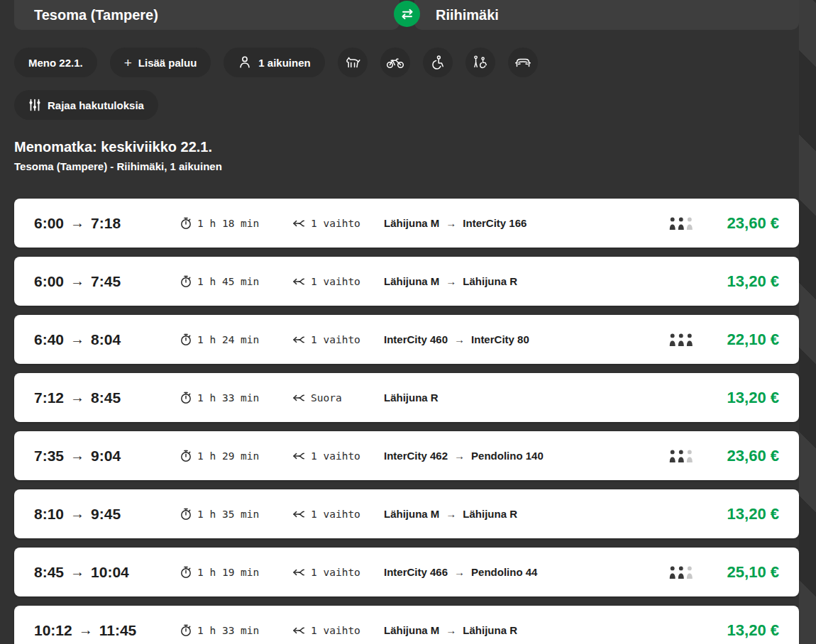 Image resolution: width=816 pixels, height=644 pixels. Describe the element at coordinates (407, 281) in the screenshot. I see `journey-card: 6:00 → 7:45 1 h 45 min 1 vaihto Lähijuna…` at that location.